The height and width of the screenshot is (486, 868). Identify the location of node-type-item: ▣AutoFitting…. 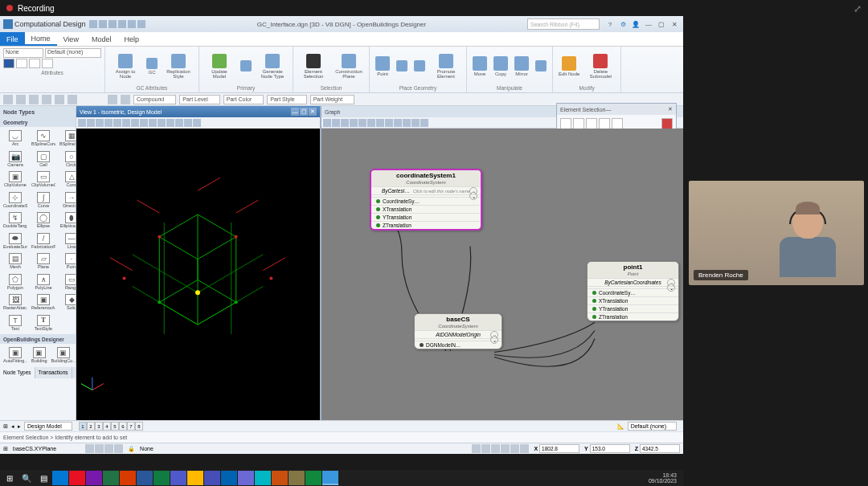
(15, 355).